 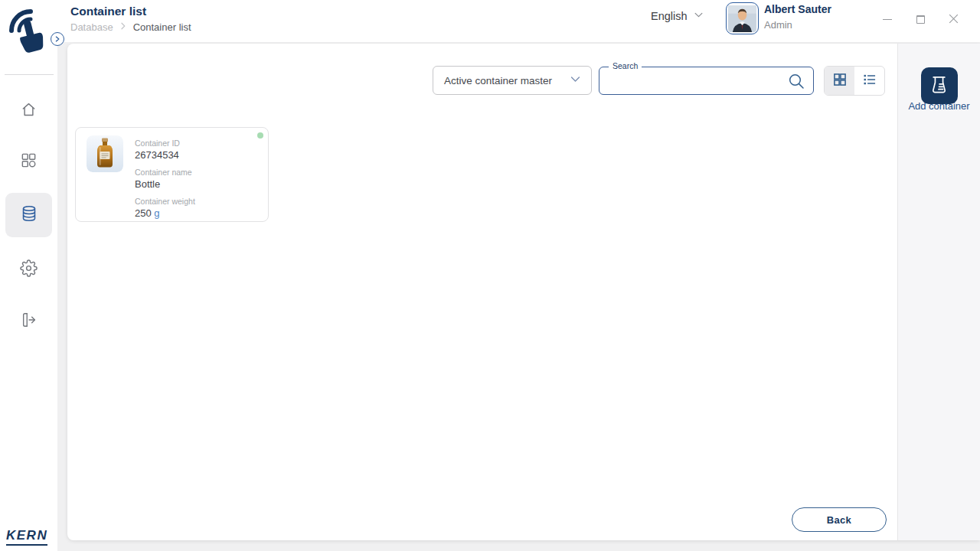 What do you see at coordinates (165, 143) in the screenshot?
I see `container-id-label: Container ID` at bounding box center [165, 143].